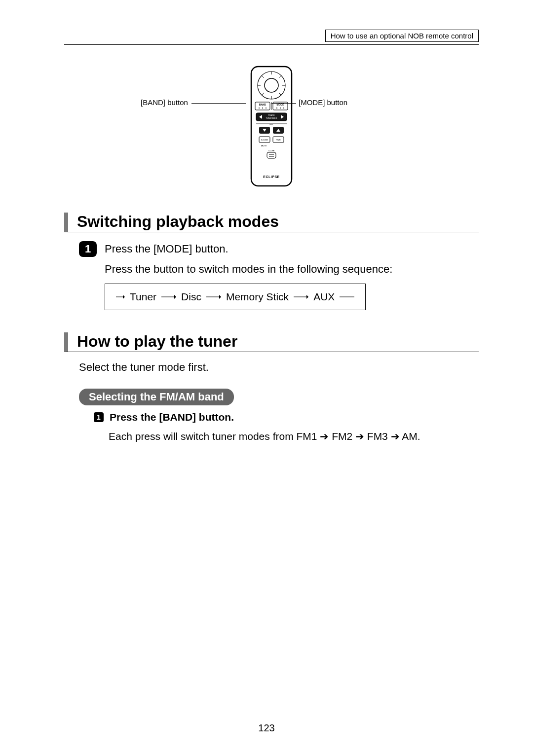  Describe the element at coordinates (292, 269) in the screenshot. I see `body-text: Press the button to switch modes in the …` at that location.